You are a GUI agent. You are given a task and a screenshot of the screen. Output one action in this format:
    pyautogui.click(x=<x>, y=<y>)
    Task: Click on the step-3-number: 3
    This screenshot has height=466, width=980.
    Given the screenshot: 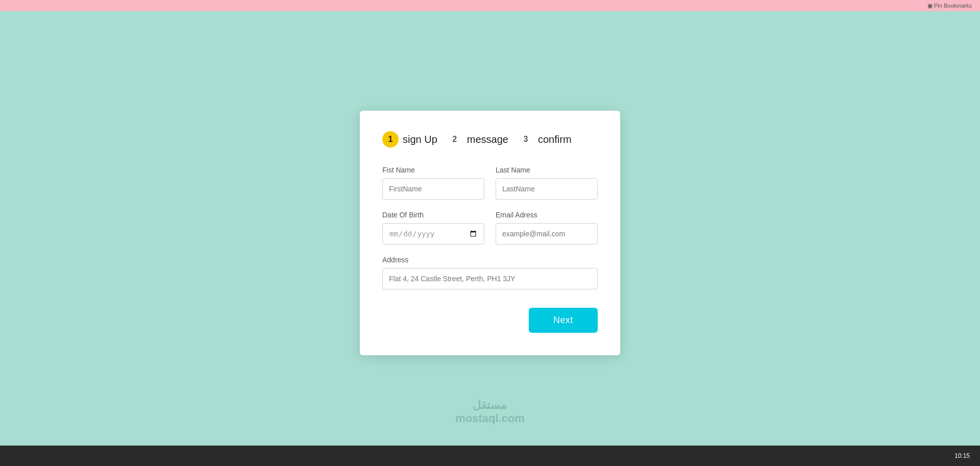 What is the action you would take?
    pyautogui.click(x=526, y=139)
    